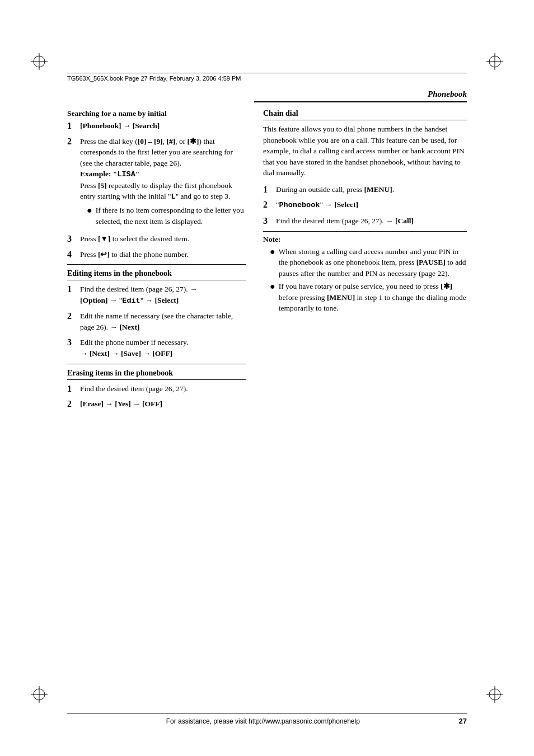  What do you see at coordinates (463, 721) in the screenshot?
I see `footer-page-number: 27` at bounding box center [463, 721].